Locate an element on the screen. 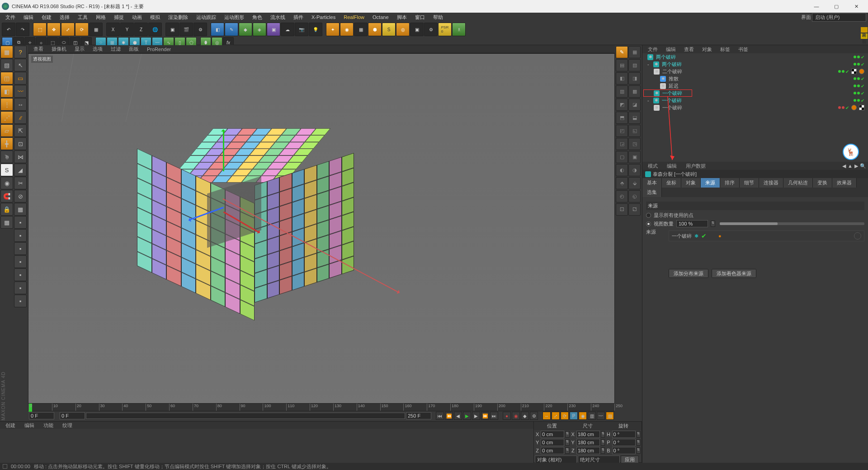  make-editable-icon: ▦ is located at coordinates (7, 52).